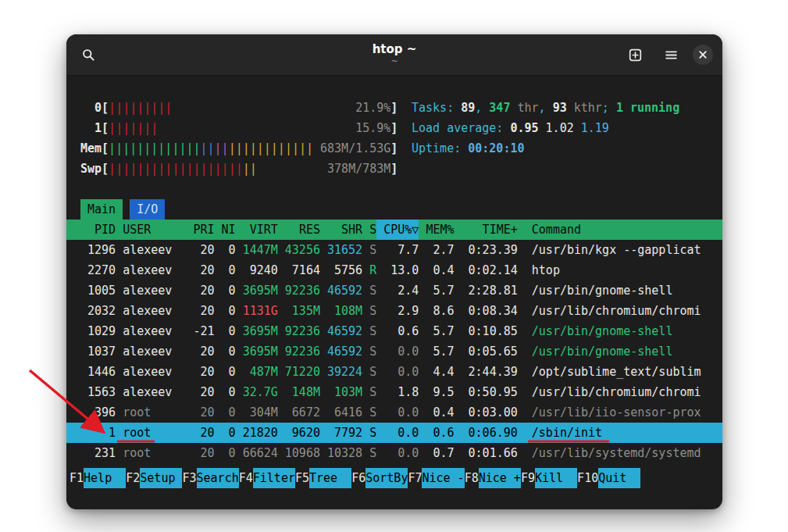  Describe the element at coordinates (88, 55) in the screenshot. I see `search-button` at that location.